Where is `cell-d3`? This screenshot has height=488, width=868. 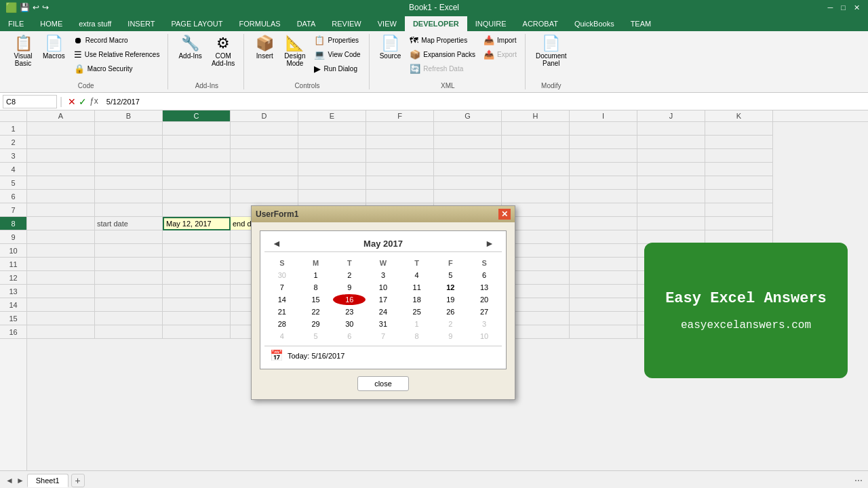 cell-d3 is located at coordinates (264, 156).